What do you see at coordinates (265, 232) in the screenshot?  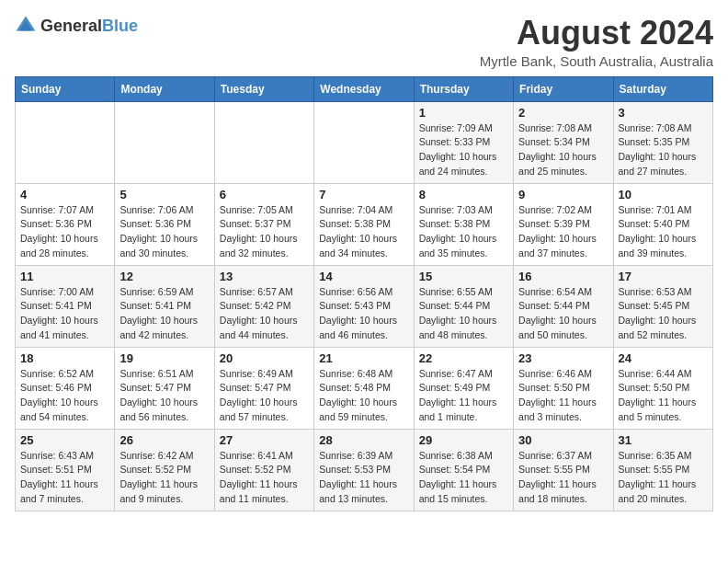 I see `day-info: Sunrise: 7:05 AMSunset: 5:37 PMDaylight:…` at bounding box center [265, 232].